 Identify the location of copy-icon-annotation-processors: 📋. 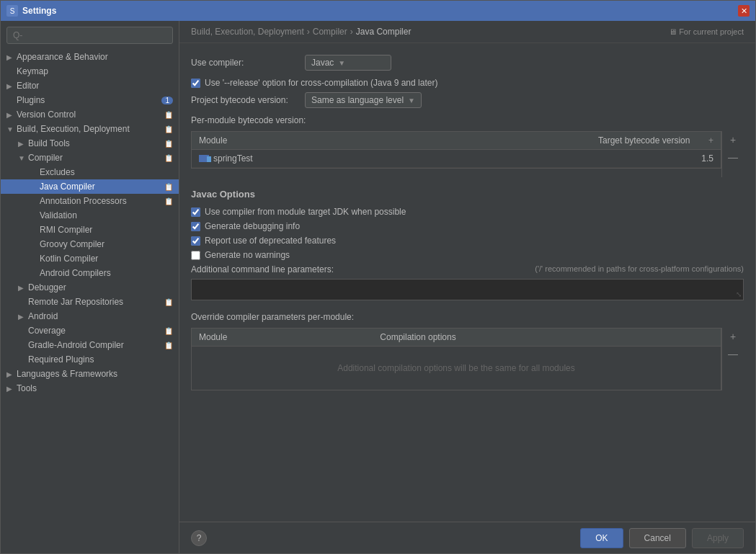
(169, 202).